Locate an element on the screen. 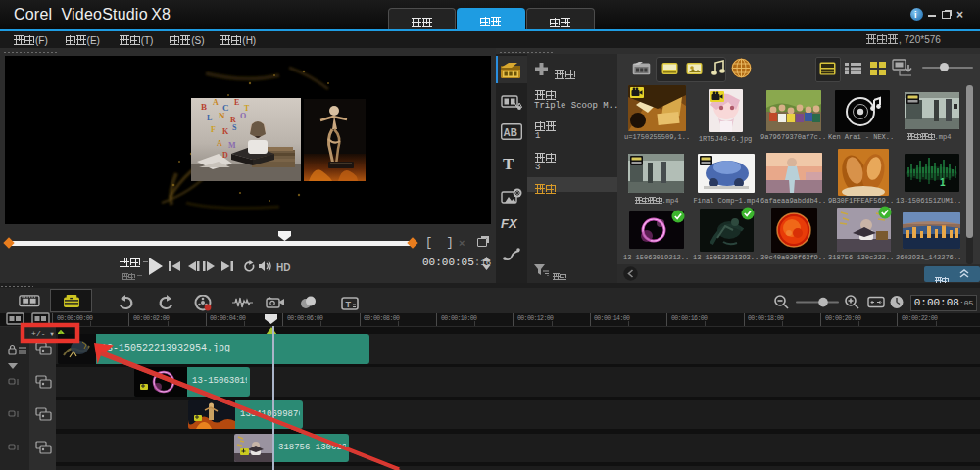  svg-text: K is located at coordinates (225, 131).